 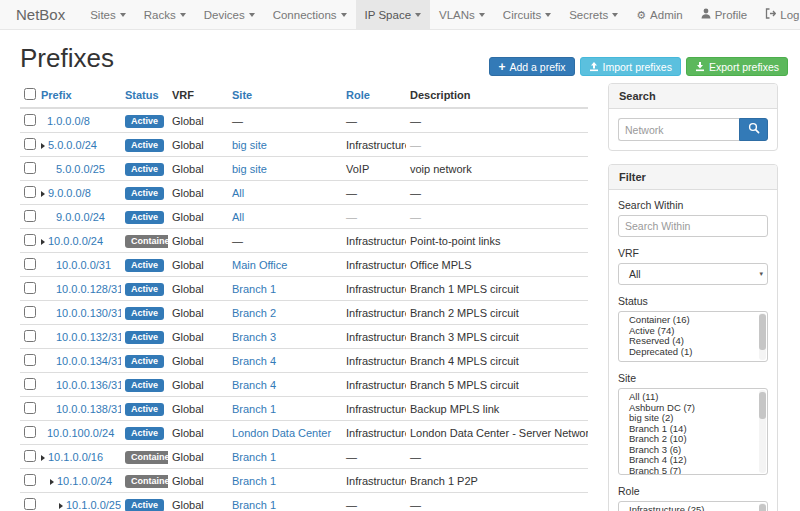 What do you see at coordinates (754, 130) in the screenshot?
I see `search-button` at bounding box center [754, 130].